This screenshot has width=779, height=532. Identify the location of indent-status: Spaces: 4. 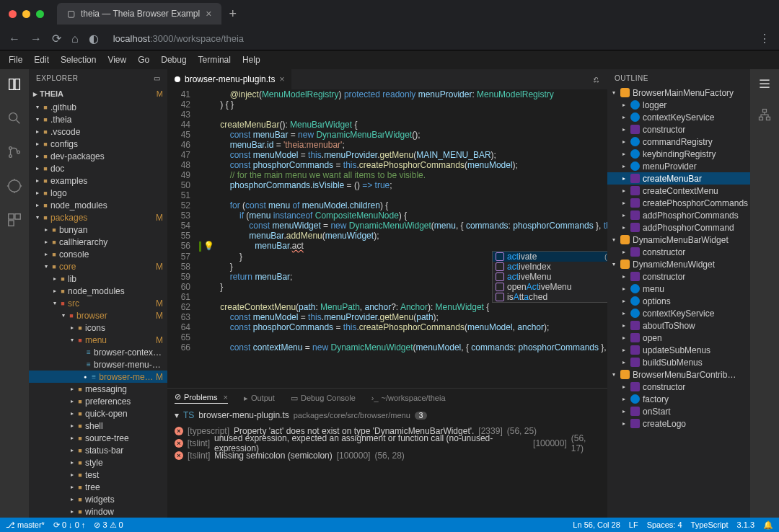
(665, 525).